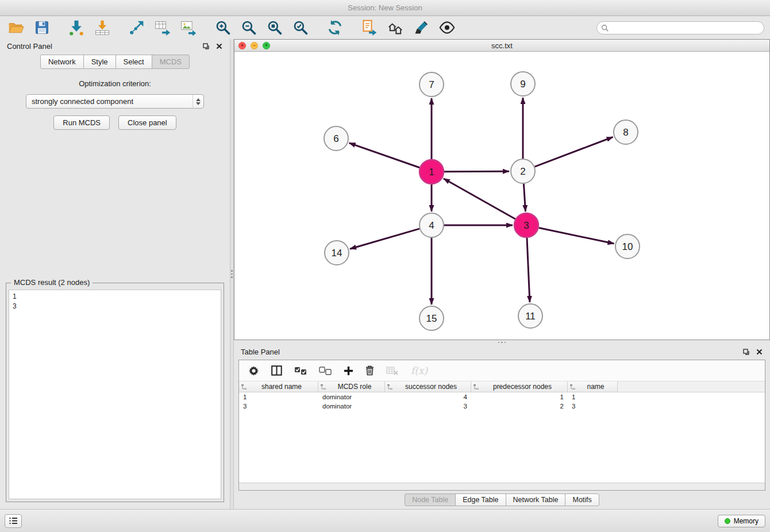 The image size is (770, 532). What do you see at coordinates (428, 387) in the screenshot?
I see `column-header-successor-nodes: successor nodes` at bounding box center [428, 387].